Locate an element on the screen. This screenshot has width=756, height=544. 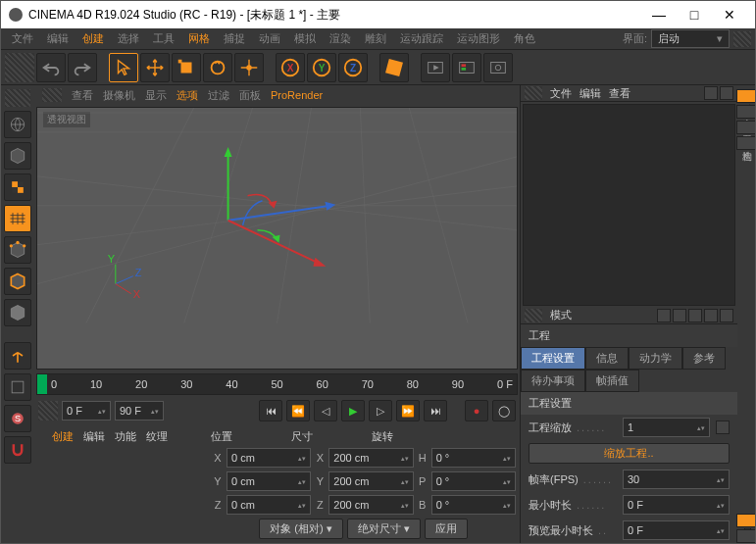
vp-display: 显示 is located at coordinates (156, 96).